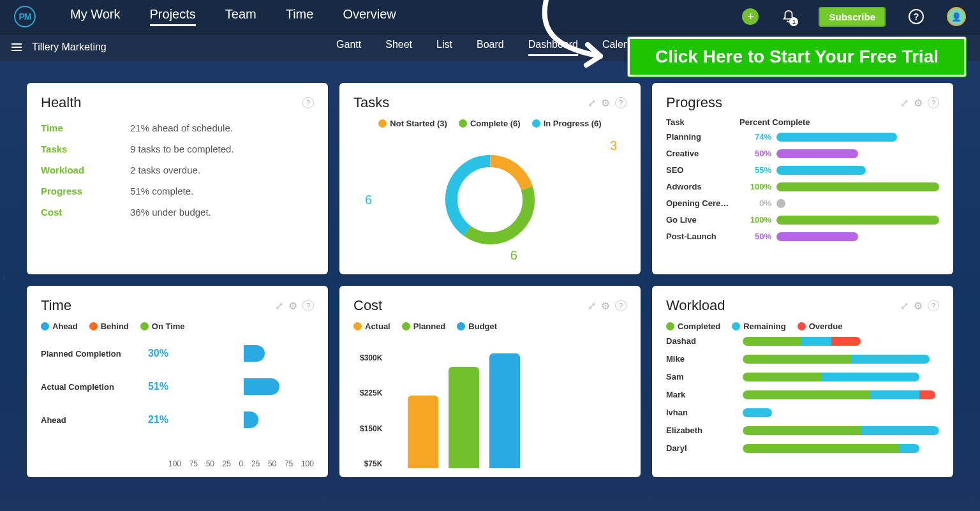  Describe the element at coordinates (69, 47) in the screenshot. I see `project-name: Tillery Marketing` at that location.